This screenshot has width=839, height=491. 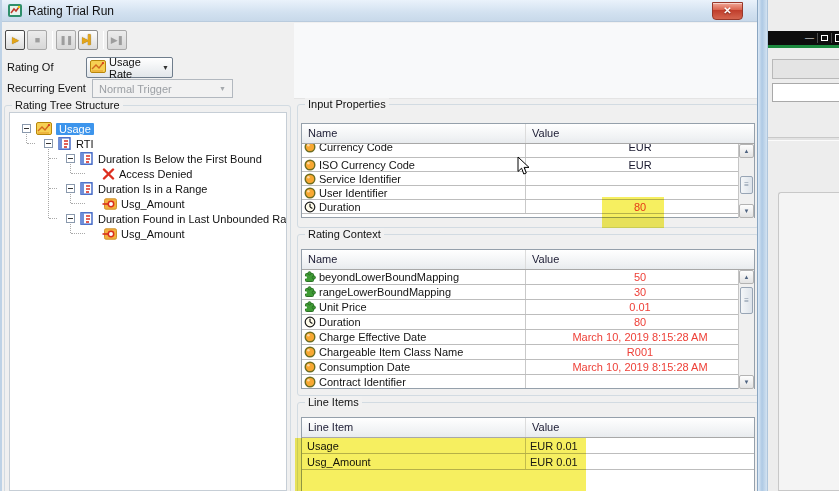 I want to click on rating-of-value: Usage Rate, so click(x=133, y=68).